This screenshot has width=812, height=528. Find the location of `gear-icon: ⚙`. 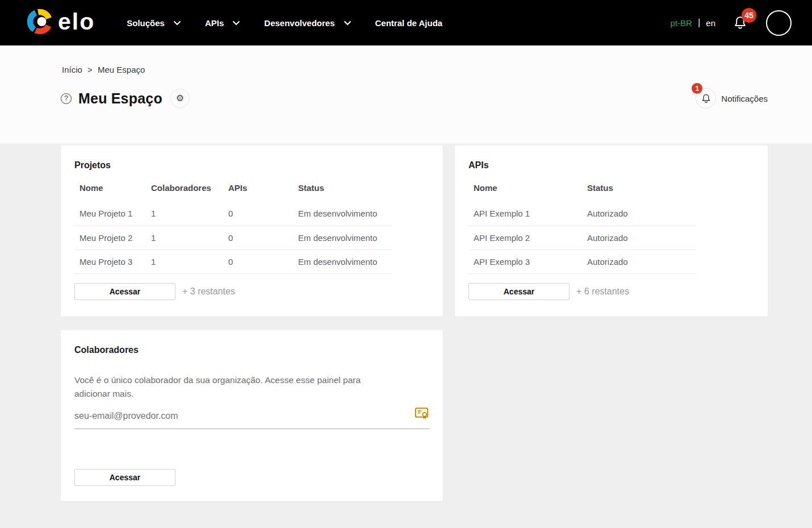

gear-icon: ⚙ is located at coordinates (180, 98).